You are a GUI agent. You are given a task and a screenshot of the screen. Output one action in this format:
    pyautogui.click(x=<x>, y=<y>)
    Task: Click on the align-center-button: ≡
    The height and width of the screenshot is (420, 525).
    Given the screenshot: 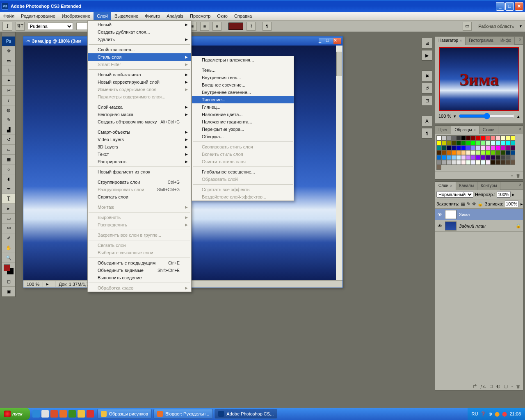 What is the action you would take?
    pyautogui.click(x=205, y=26)
    